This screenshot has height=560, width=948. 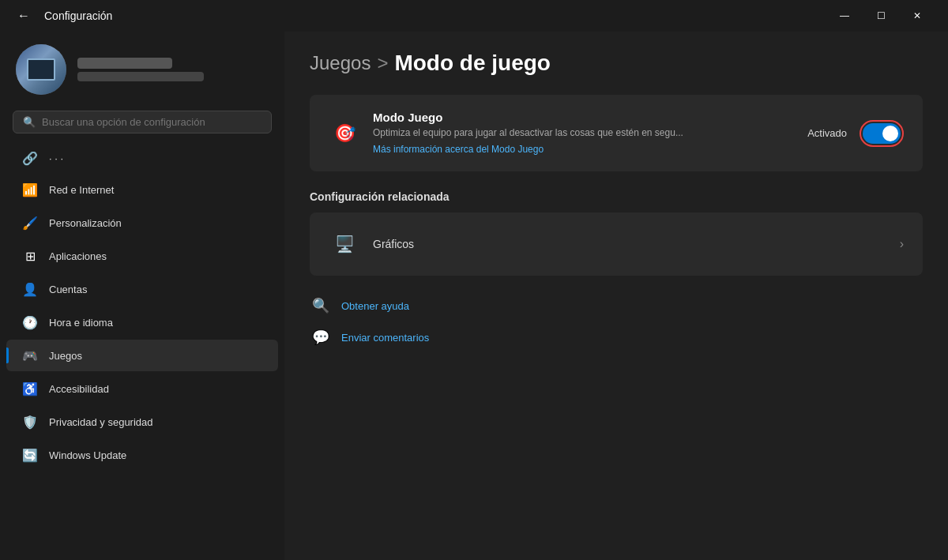 What do you see at coordinates (616, 244) in the screenshot?
I see `graficos-card: 🖥️ Gráficos ›` at bounding box center [616, 244].